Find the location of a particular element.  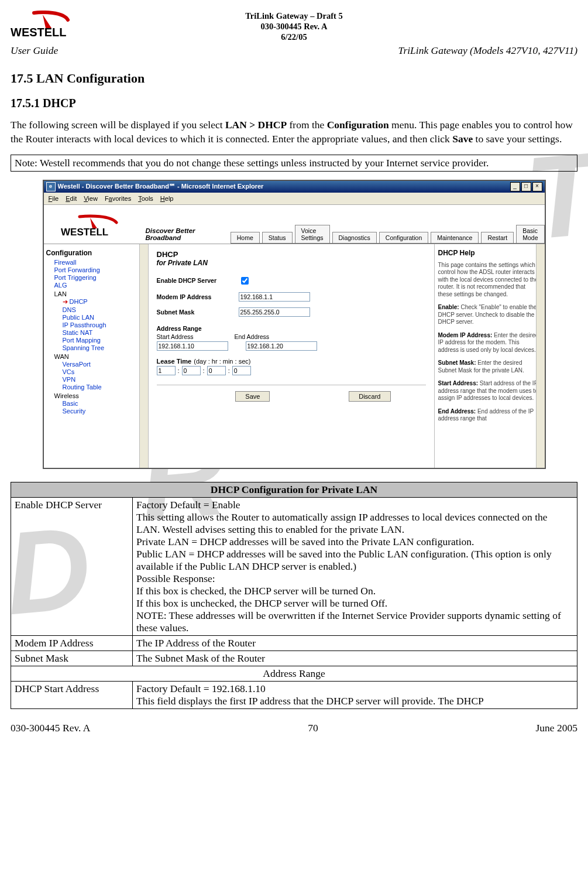

tab-diagnostics: Diagnostics is located at coordinates (355, 238).